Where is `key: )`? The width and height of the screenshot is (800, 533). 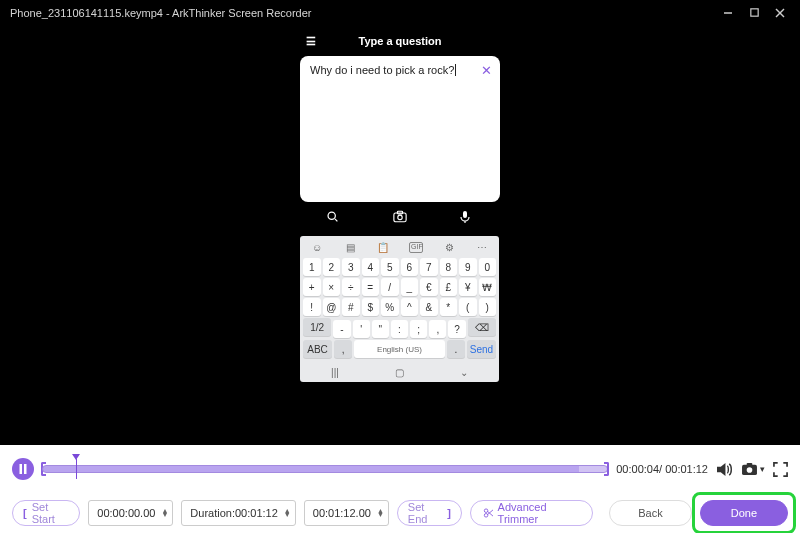
key: ) is located at coordinates (488, 307).